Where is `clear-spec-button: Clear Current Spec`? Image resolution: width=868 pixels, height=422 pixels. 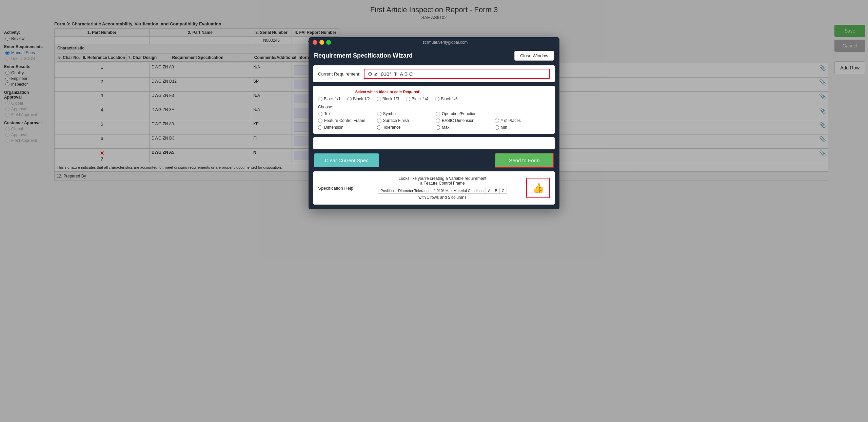
clear-spec-button: Clear Current Spec is located at coordinates (347, 161).